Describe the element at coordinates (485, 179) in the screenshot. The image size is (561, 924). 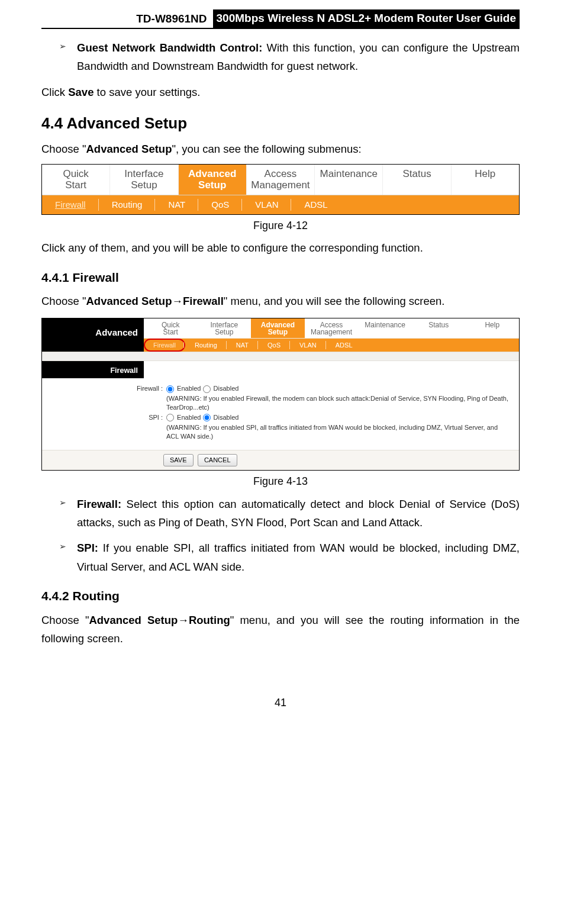
I see `tab-help: Help` at that location.